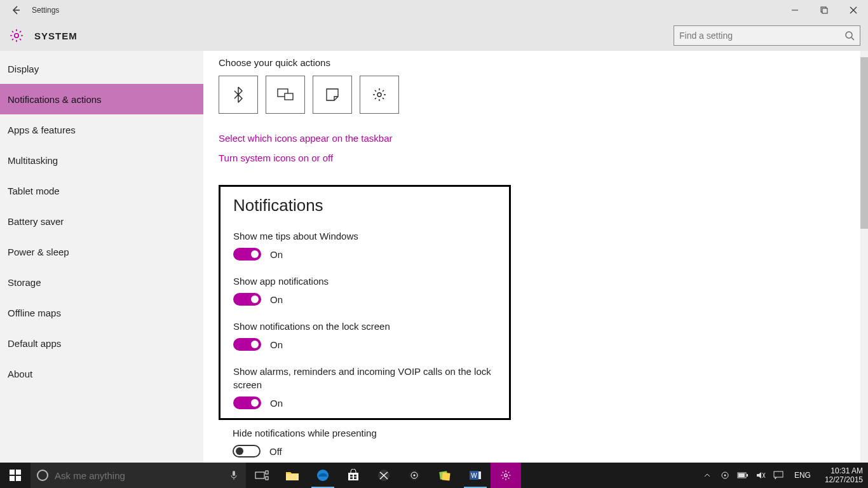 The image size is (868, 488). I want to click on bluetooth-icon, so click(238, 95).